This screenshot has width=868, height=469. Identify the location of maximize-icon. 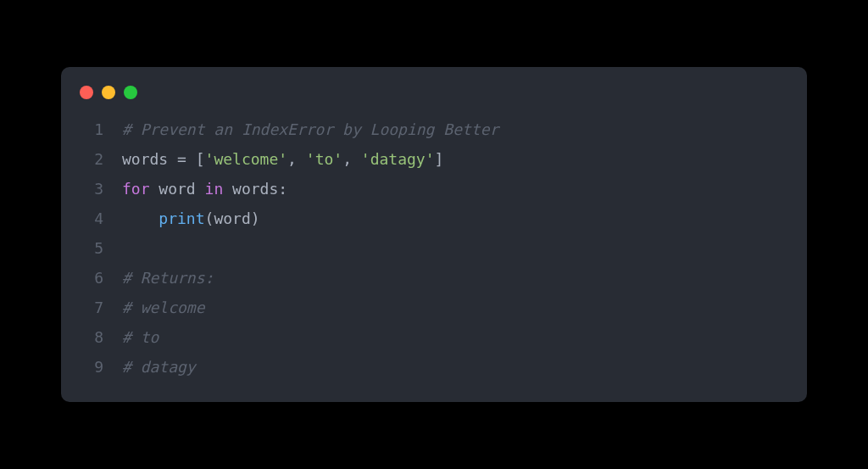
(131, 92).